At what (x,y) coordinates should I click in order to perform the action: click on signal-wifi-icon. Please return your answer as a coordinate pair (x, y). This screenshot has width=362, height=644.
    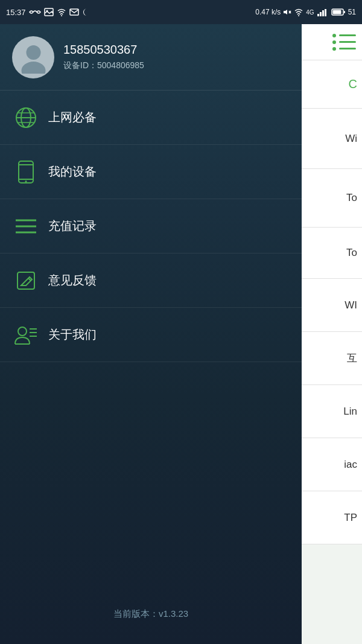
    Looking at the image, I should click on (299, 12).